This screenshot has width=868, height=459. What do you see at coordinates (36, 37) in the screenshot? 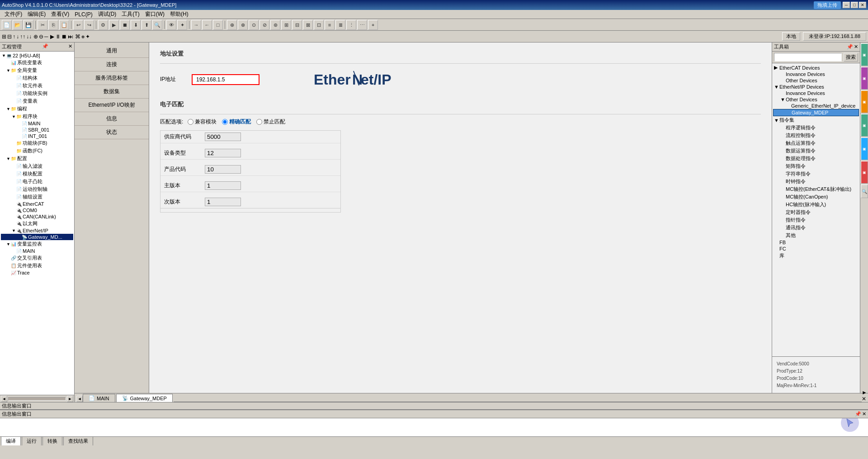
I see `tb2-btn7: ⊕` at bounding box center [36, 37].